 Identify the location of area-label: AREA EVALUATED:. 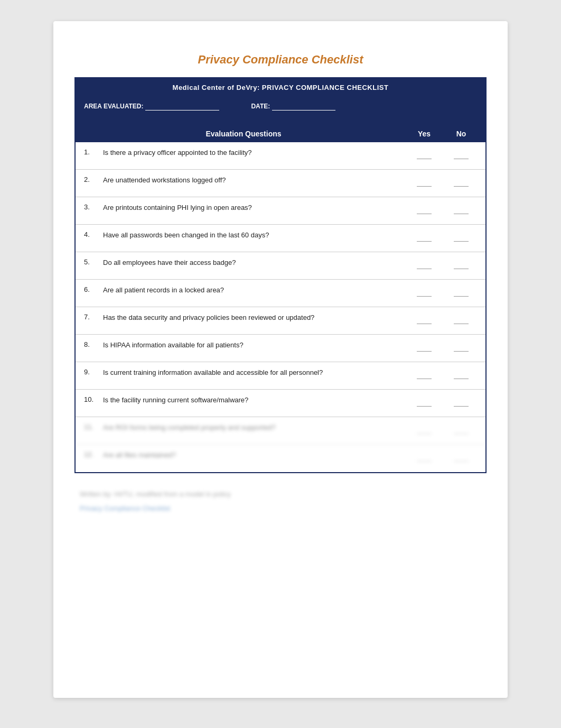
(152, 106).